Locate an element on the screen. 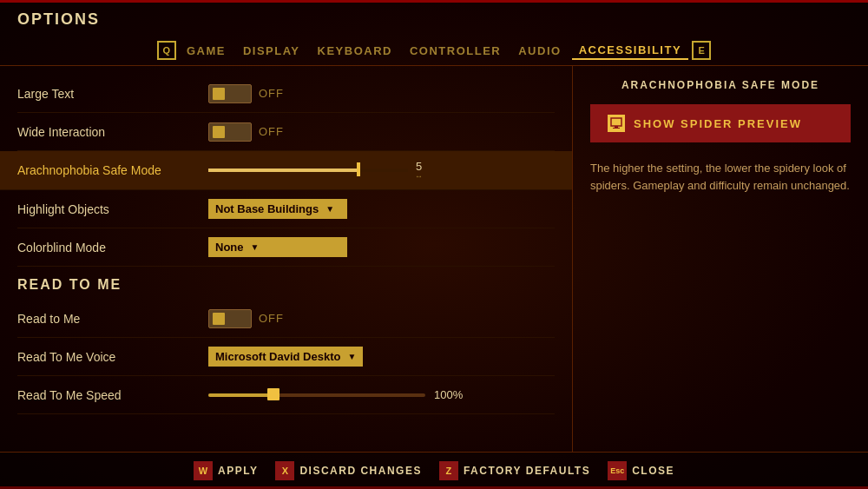  apply-key: W is located at coordinates (203, 471).